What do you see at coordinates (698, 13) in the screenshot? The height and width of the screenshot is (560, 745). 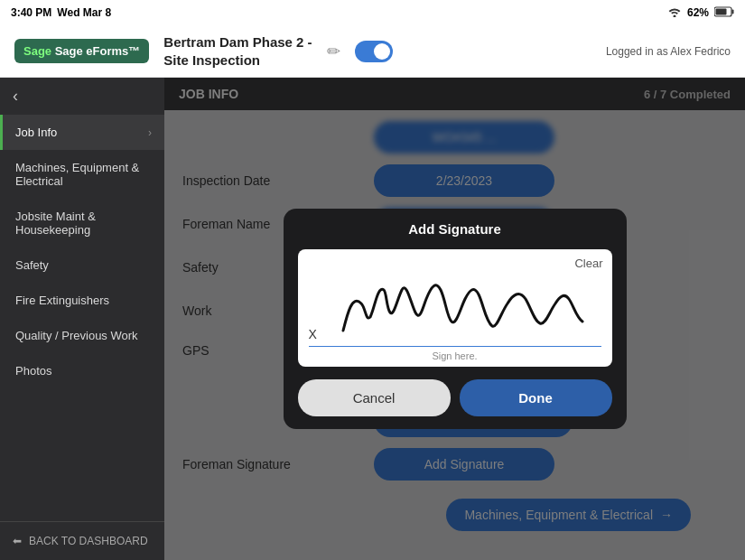 I see `battery-label: 62%` at bounding box center [698, 13].